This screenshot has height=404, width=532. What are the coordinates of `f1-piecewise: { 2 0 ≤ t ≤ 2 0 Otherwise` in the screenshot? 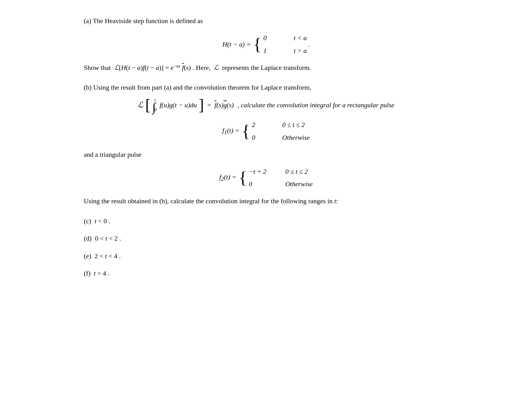 It's located at (276, 131).